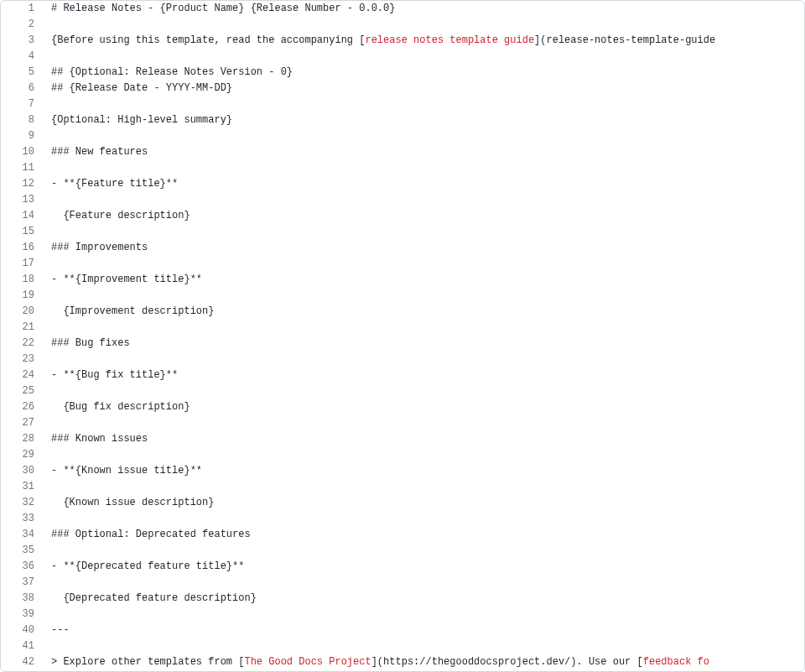  What do you see at coordinates (423, 312) in the screenshot?
I see `line-content: {Improvement description}` at bounding box center [423, 312].